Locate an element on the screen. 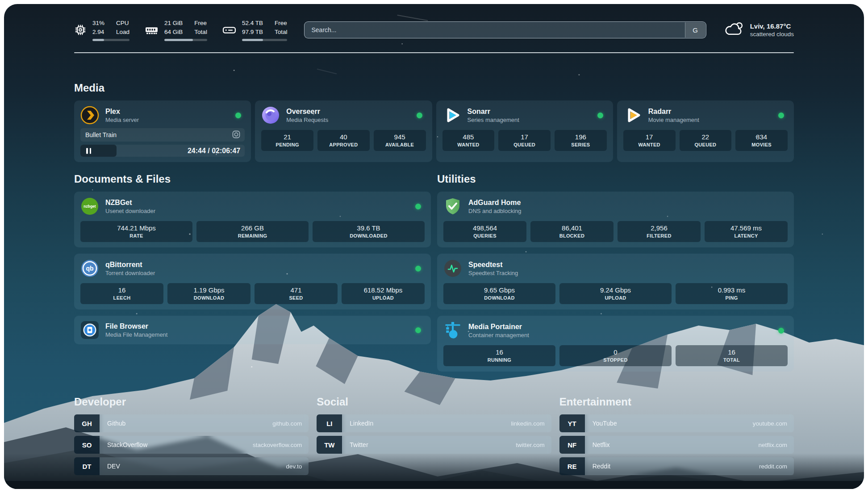  app-name: Overseerr is located at coordinates (348, 112).